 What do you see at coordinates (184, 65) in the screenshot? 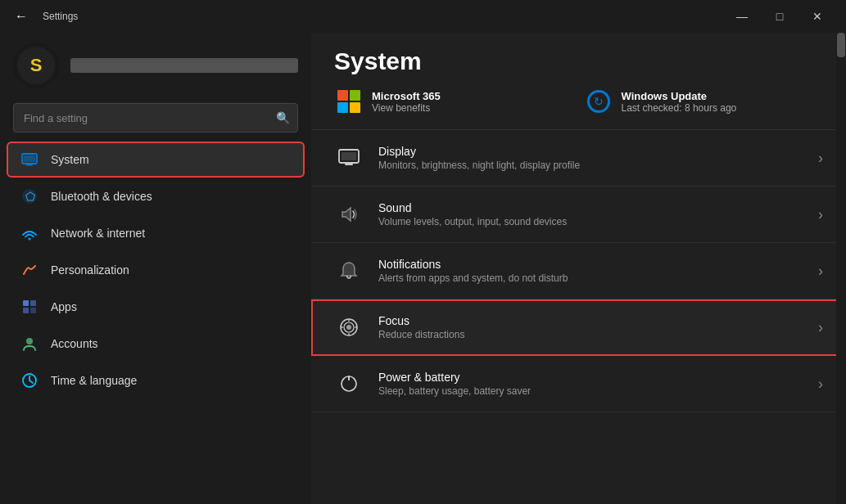
I see `user-name-blurred` at bounding box center [184, 65].